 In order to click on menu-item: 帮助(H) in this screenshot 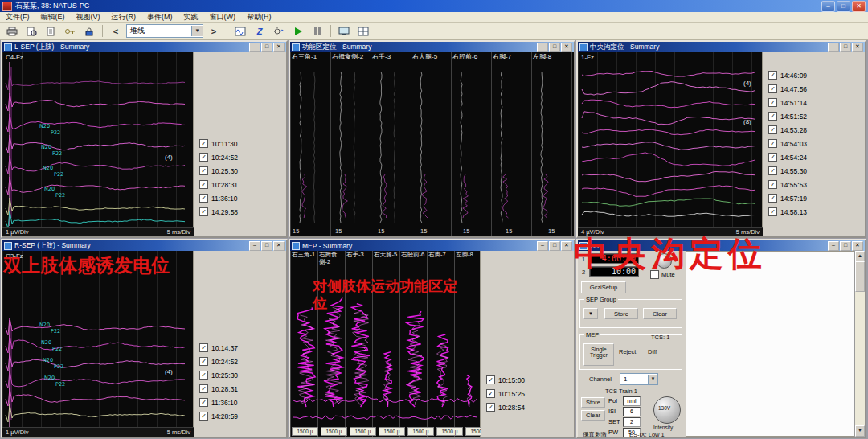, I will do `click(259, 18)`.